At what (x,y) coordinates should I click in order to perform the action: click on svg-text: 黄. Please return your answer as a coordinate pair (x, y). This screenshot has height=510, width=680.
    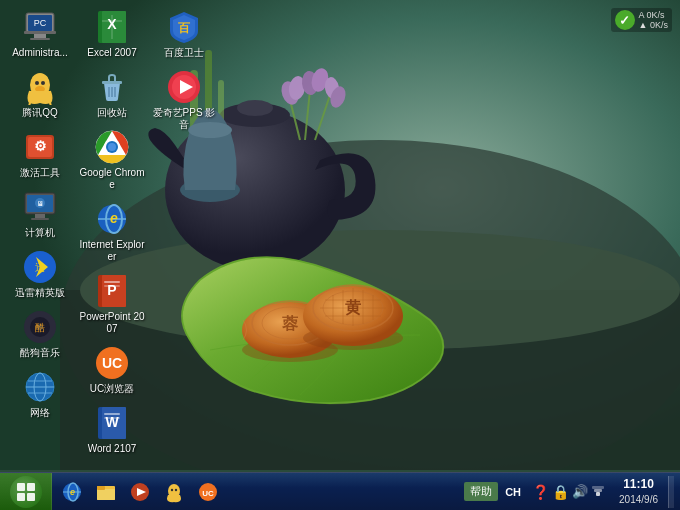
    Looking at the image, I should click on (354, 308).